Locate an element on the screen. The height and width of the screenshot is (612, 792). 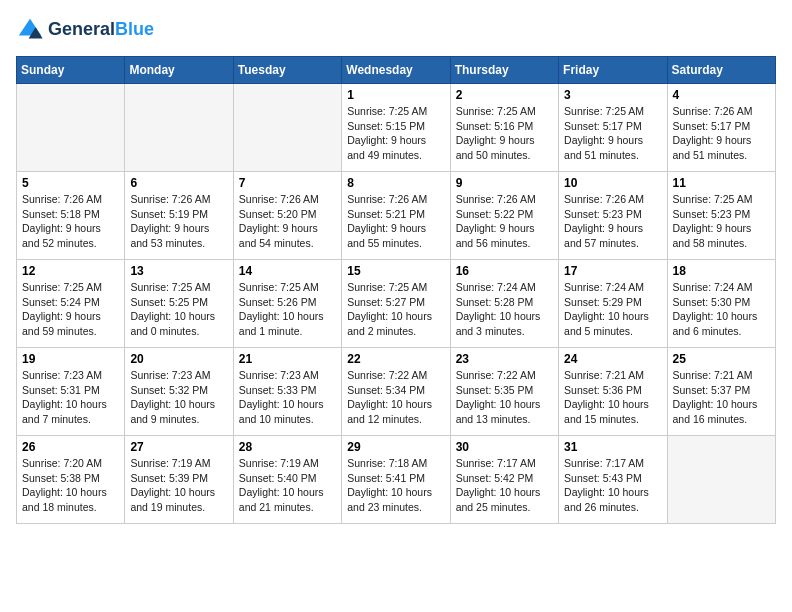
calendar-cell: 6Sunrise: 7:26 AM Sunset: 5:19 PM Daylig… is located at coordinates (179, 216).